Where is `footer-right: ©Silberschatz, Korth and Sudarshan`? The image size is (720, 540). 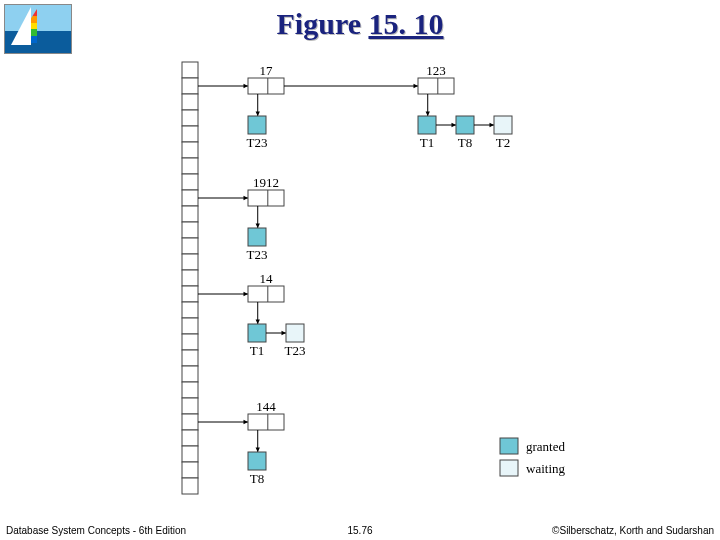
footer-right: ©Silberschatz, Korth and Sudarshan is located at coordinates (633, 530).